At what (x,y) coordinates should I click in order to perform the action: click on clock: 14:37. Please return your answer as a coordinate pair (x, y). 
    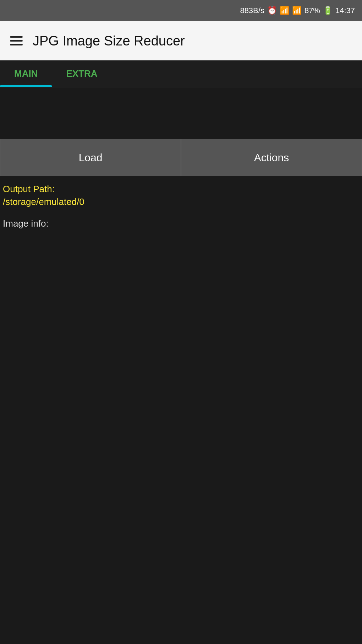
    Looking at the image, I should click on (345, 11).